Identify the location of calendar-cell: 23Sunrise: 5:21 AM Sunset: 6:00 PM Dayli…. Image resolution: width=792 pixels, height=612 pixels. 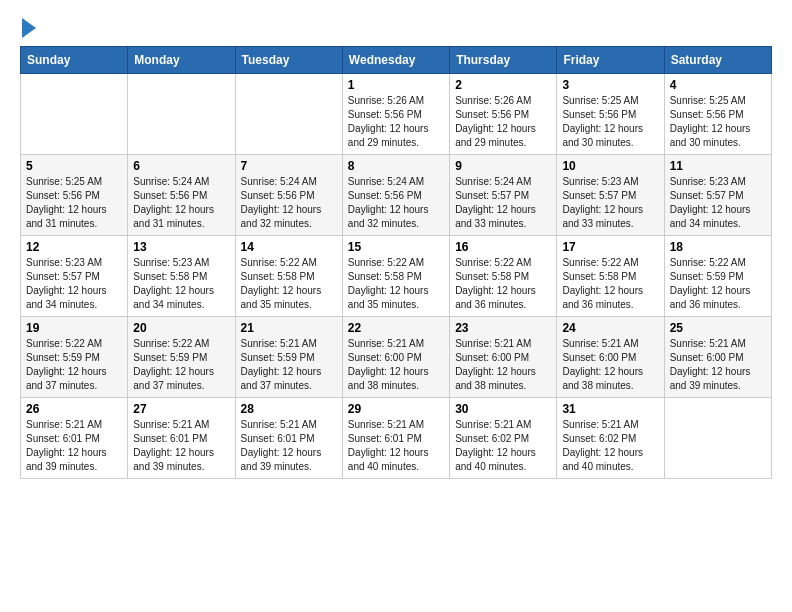
(504, 358).